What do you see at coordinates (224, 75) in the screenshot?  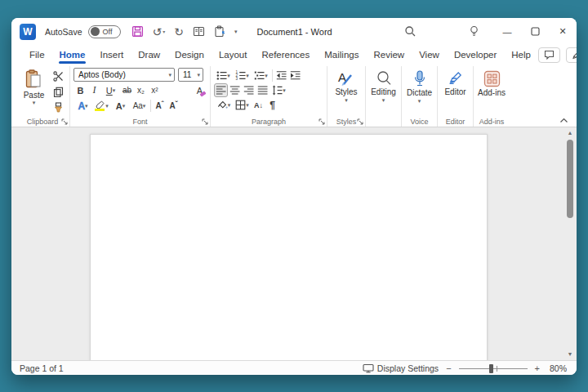 I see `bullets-button: ▾` at bounding box center [224, 75].